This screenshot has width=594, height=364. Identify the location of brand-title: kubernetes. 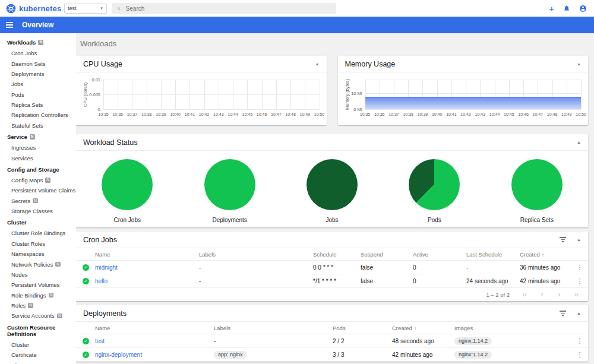
(40, 8).